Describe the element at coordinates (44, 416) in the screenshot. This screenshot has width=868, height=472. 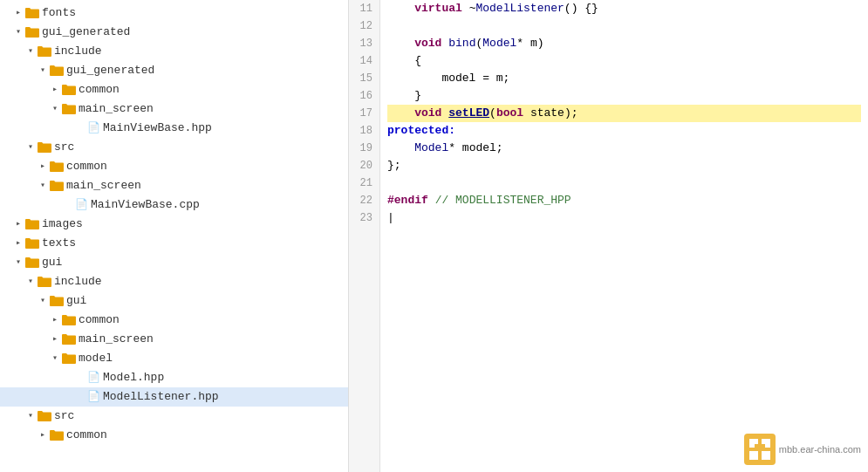
I see `folder-icon-src2` at that location.